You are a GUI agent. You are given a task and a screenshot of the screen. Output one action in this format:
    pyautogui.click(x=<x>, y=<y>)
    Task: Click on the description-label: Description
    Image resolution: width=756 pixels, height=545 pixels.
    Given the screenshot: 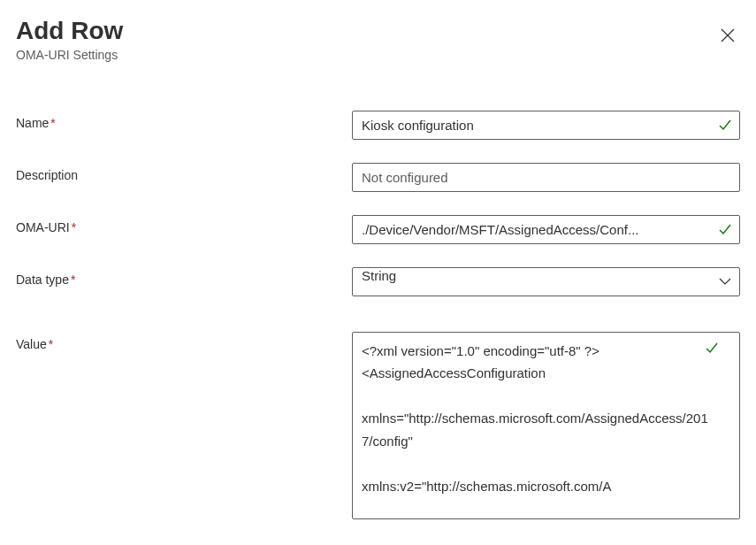 What is the action you would take?
    pyautogui.click(x=184, y=173)
    